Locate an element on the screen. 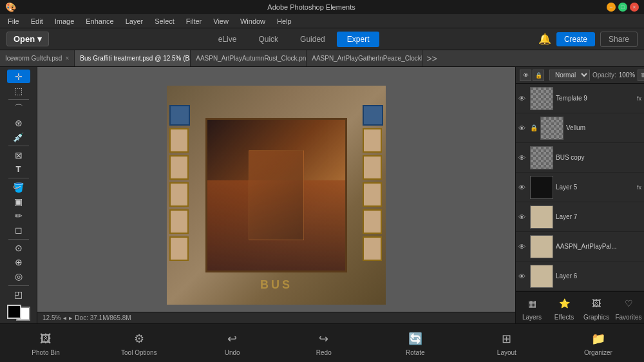 The height and width of the screenshot is (362, 644). share-button: Share is located at coordinates (619, 39).